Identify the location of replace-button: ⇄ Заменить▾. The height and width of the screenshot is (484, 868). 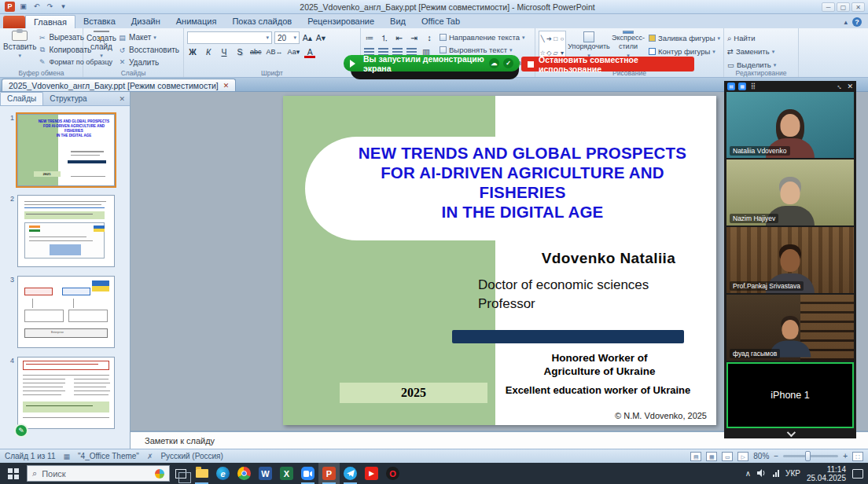
(761, 52).